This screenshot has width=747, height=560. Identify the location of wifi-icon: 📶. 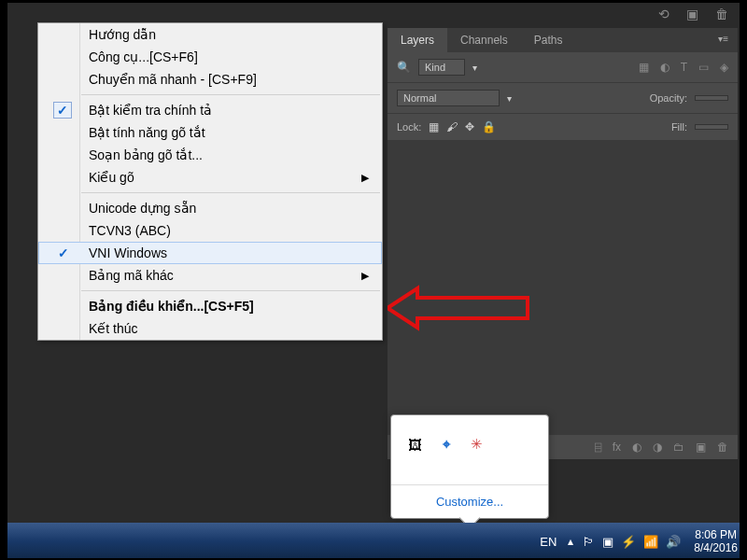
(651, 541).